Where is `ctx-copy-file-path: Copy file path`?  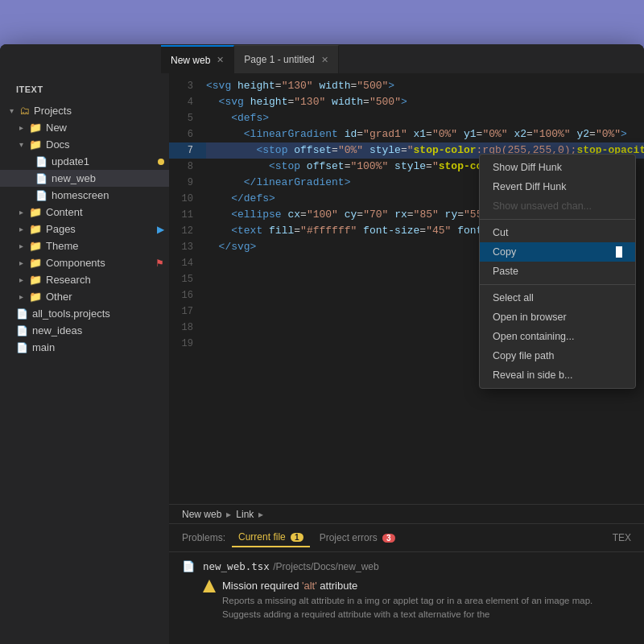 ctx-copy-file-path: Copy file path is located at coordinates (557, 356).